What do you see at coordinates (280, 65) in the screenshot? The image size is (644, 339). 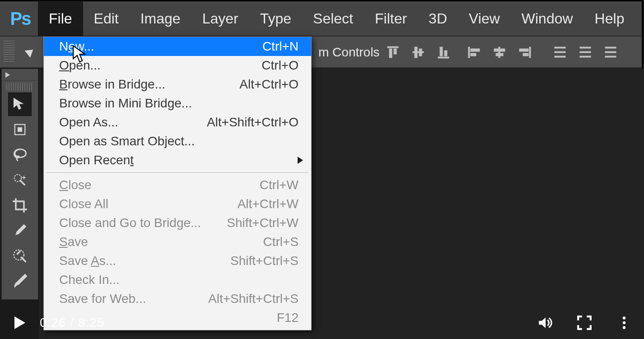 I see `menu-item-shortcut: Ctrl+O` at bounding box center [280, 65].